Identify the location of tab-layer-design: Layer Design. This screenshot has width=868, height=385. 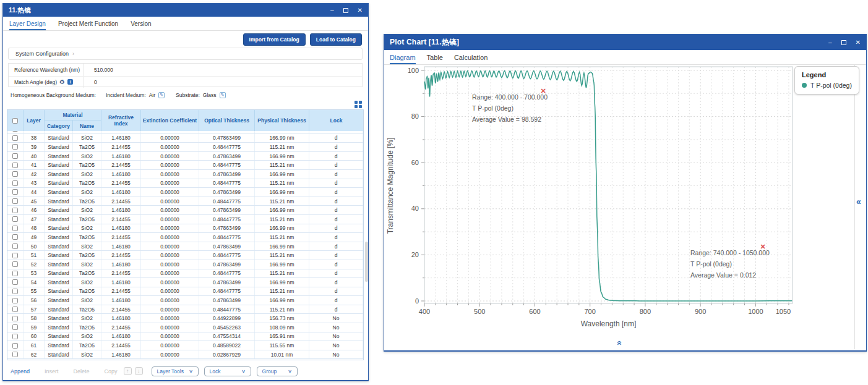
(27, 25).